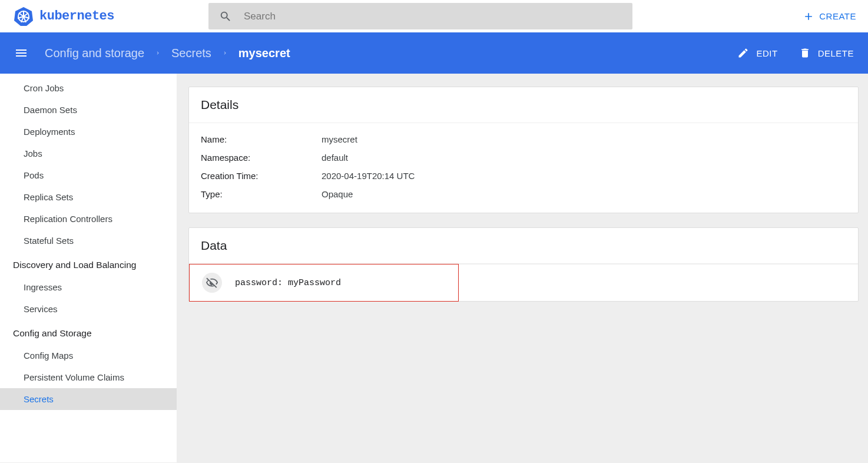  What do you see at coordinates (94, 53) in the screenshot?
I see `crumb-config-storage: Config and storage` at bounding box center [94, 53].